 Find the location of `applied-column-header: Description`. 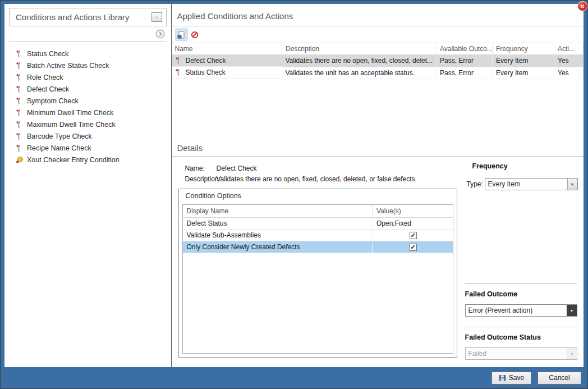

applied-column-header: Description is located at coordinates (359, 49).